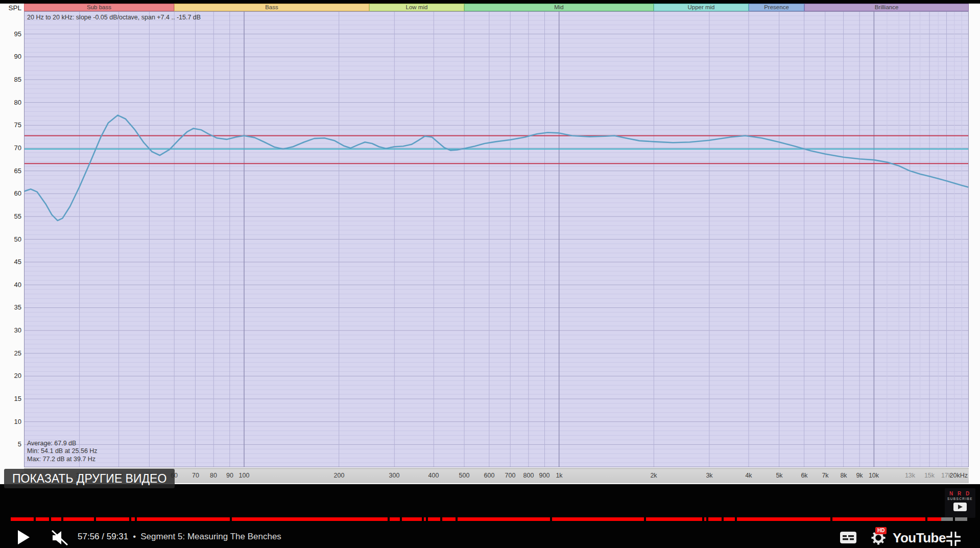 This screenshot has width=980, height=548. What do you see at coordinates (11, 239) in the screenshot?
I see `y-axis-labels: 9590858075706560555045403530252015105` at bounding box center [11, 239].